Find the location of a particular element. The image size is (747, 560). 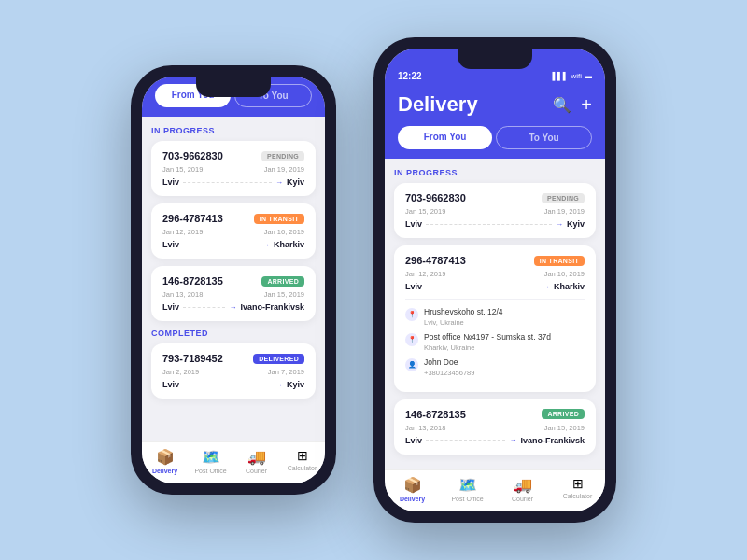

courier-icon-right: 🚚 is located at coordinates (523, 485).